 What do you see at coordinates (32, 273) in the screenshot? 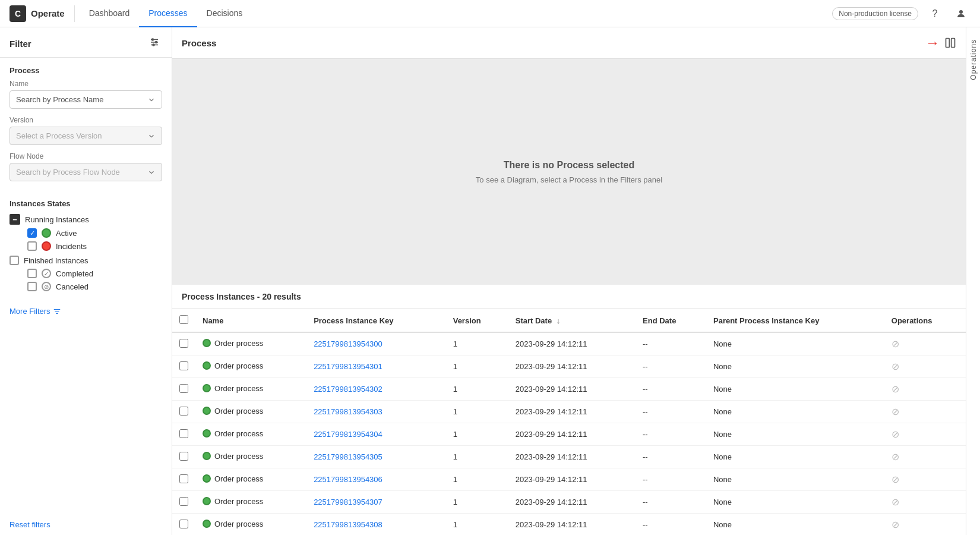
I see `completed-checkbox` at bounding box center [32, 273].